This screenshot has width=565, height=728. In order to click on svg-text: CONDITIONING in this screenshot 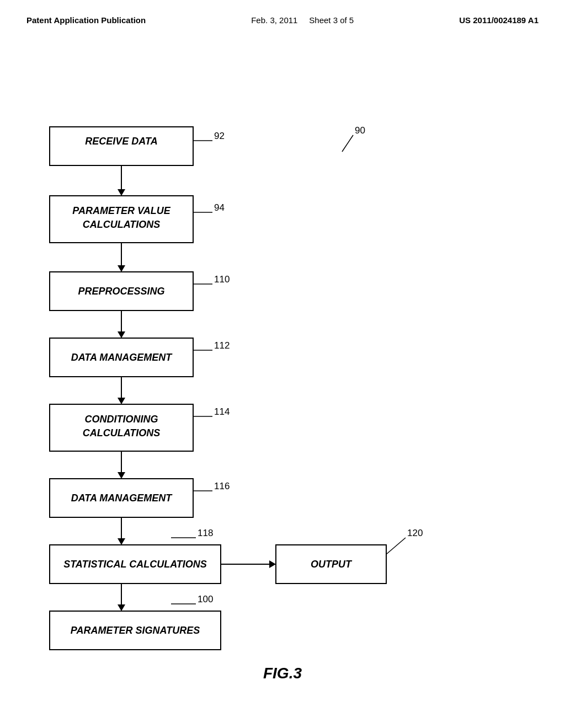, I will do `click(121, 419)`.